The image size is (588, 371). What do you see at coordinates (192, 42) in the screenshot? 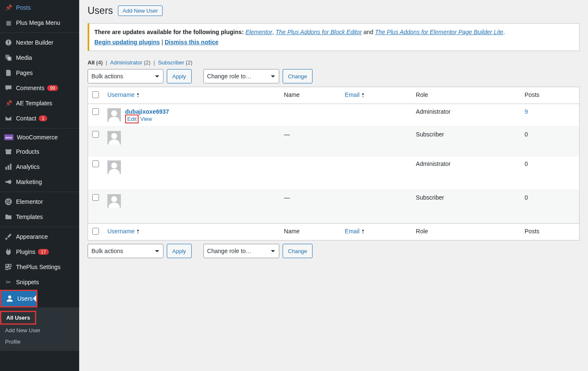
I see `dismiss-notice-link: Dismiss this notice` at bounding box center [192, 42].